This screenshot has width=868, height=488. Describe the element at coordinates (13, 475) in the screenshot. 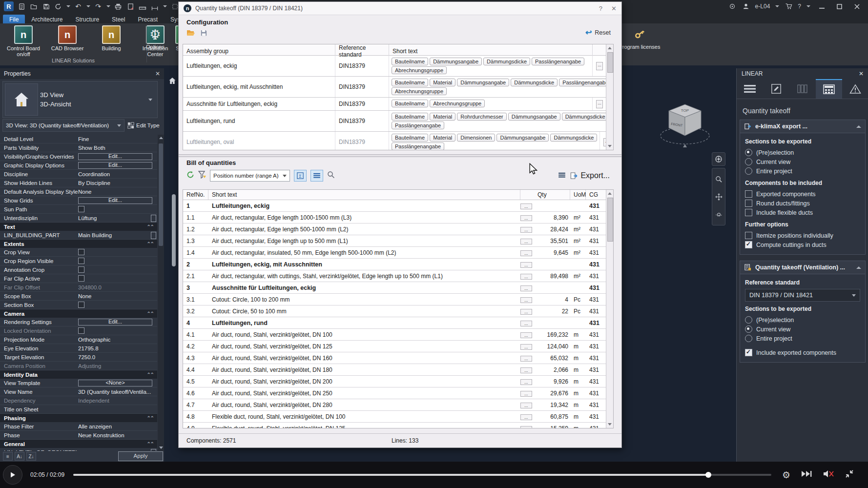

I see `play-button` at that location.